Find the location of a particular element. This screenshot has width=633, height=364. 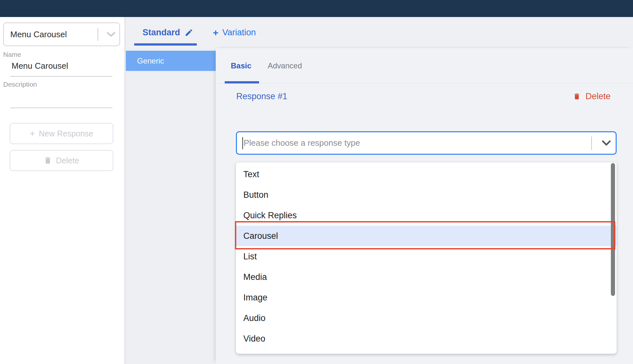

response-header: Response #1 Delete is located at coordinates (424, 96).